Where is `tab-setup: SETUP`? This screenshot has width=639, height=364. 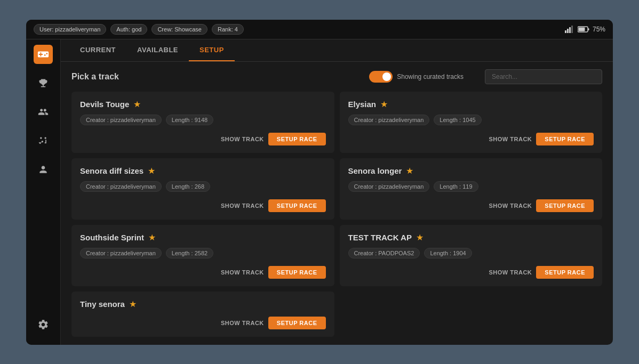 tab-setup: SETUP is located at coordinates (212, 50).